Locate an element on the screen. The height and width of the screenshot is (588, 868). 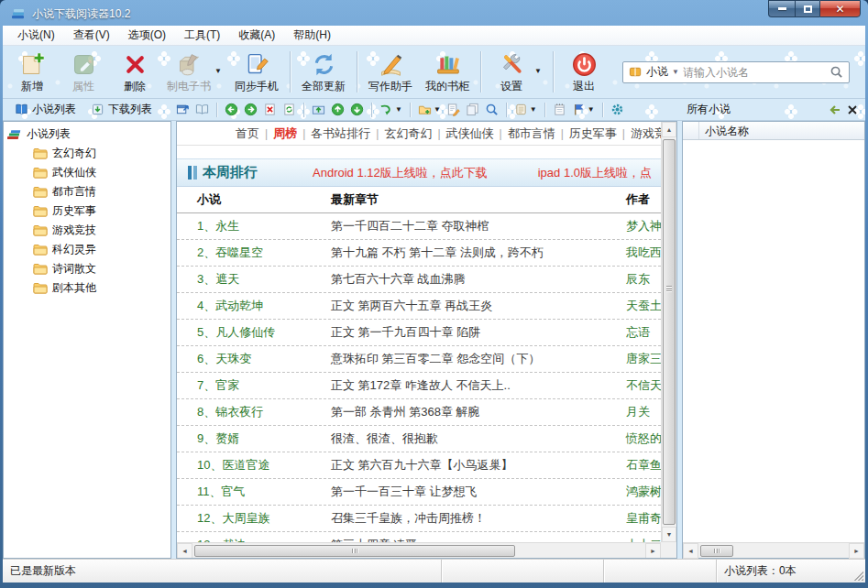
menu-item: 小说(N) is located at coordinates (37, 35).